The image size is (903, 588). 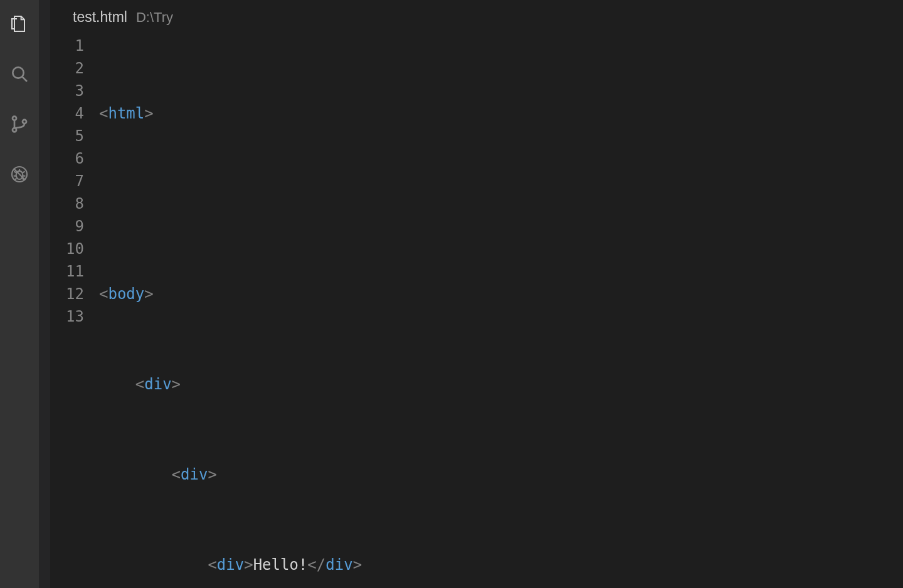 I want to click on line-numbers: 1 2 3 4 5 6 7 8 9 10 11 12 13, so click(x=75, y=311).